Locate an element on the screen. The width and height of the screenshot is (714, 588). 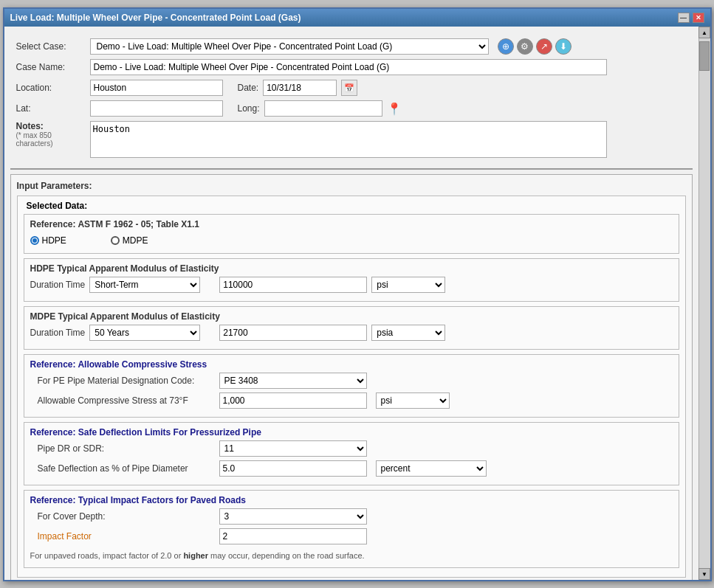
safe-deflection-row: Safe Deflection as % of Pipe Diameter pe… is located at coordinates (351, 468).